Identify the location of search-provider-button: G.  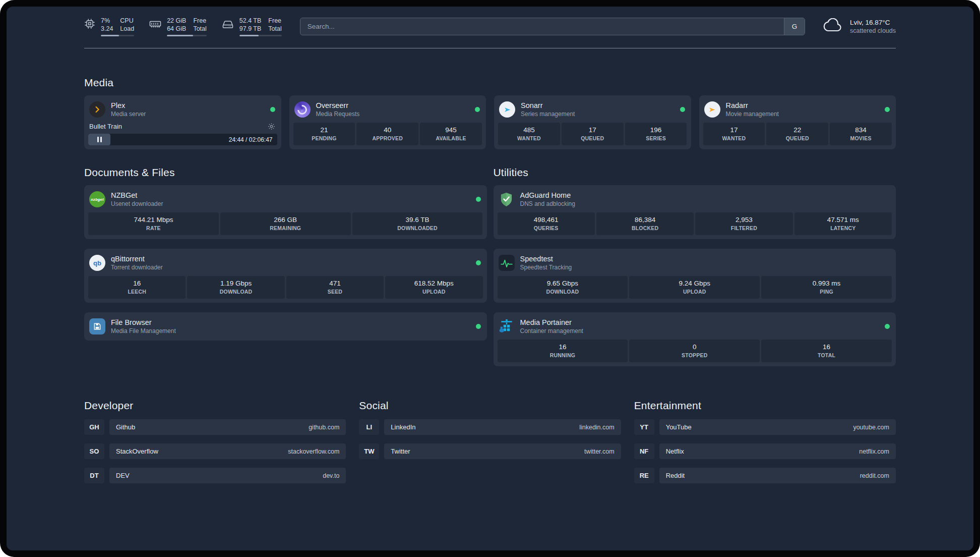
(794, 26).